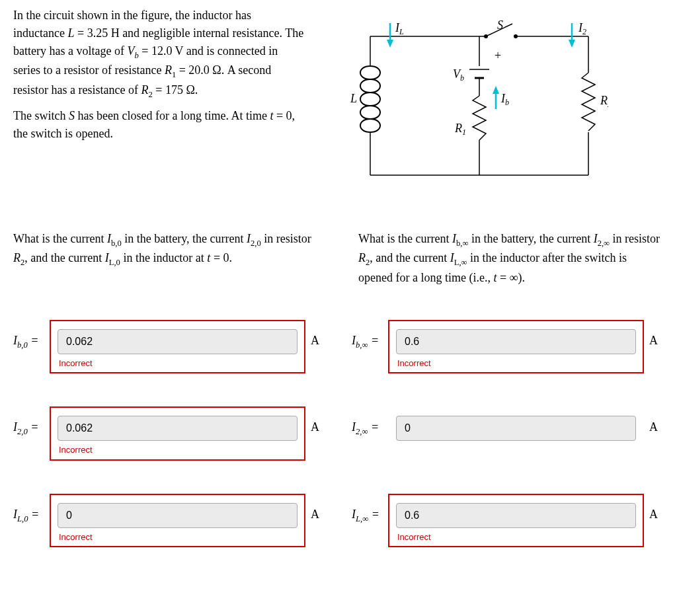 This screenshot has height=616, width=677. I want to click on answer-label: Ib,0 =, so click(32, 336).